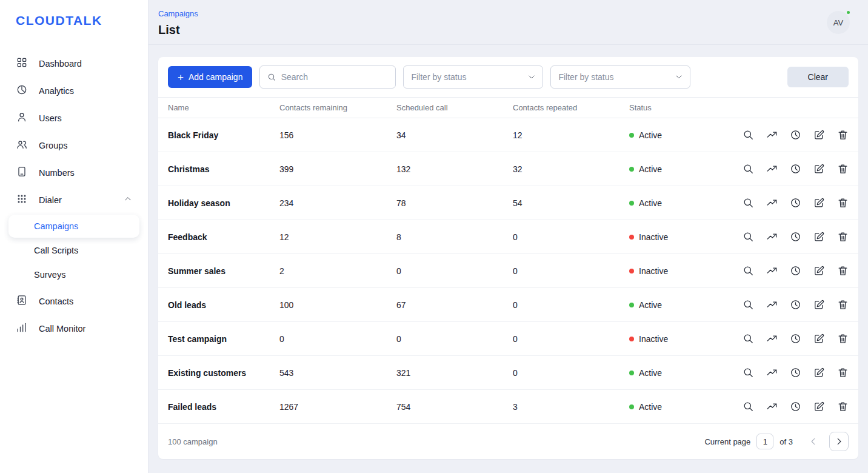 The image size is (868, 473). Describe the element at coordinates (508, 77) in the screenshot. I see `toolbar: + Add campaign Filter by status Filter b…` at that location.